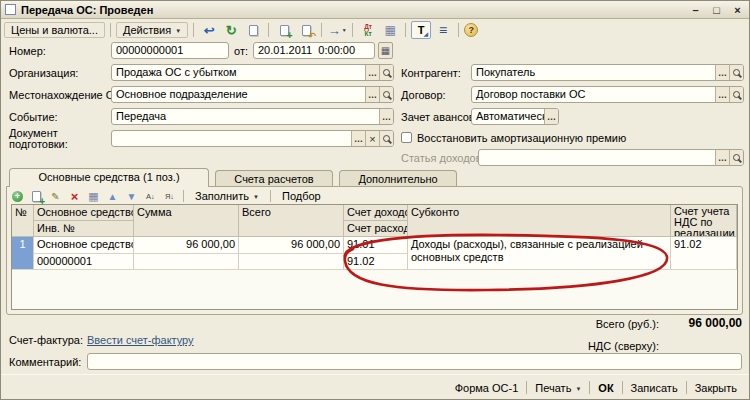 The width and height of the screenshot is (750, 400). What do you see at coordinates (375, 30) in the screenshot?
I see `main-toolbar: Цены и валюта... Действия Дт Кт ?` at bounding box center [375, 30].